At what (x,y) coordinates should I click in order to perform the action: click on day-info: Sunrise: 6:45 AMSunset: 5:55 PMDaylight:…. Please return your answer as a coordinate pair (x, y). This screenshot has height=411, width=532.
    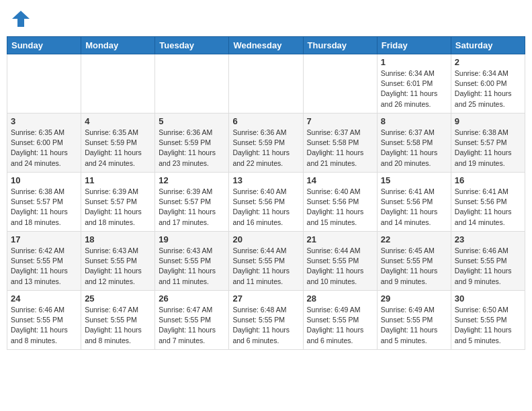
    Looking at the image, I should click on (414, 266).